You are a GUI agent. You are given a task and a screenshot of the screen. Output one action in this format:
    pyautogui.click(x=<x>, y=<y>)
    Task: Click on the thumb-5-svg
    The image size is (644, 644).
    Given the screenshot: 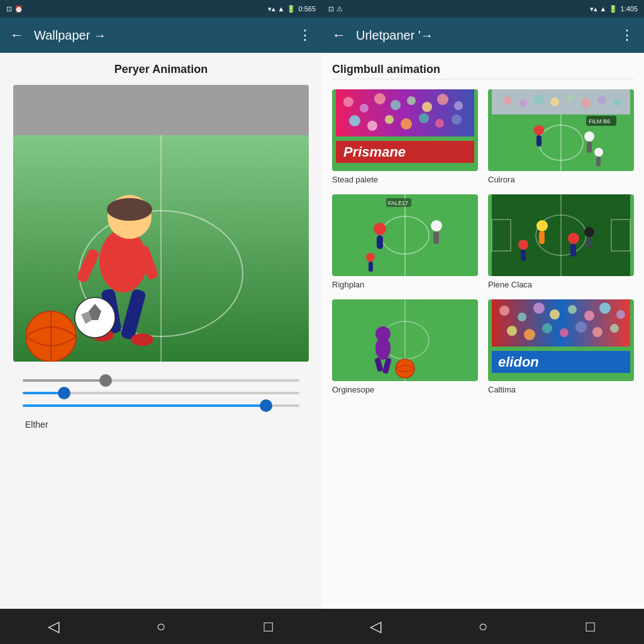 What is the action you would take?
    pyautogui.click(x=405, y=340)
    